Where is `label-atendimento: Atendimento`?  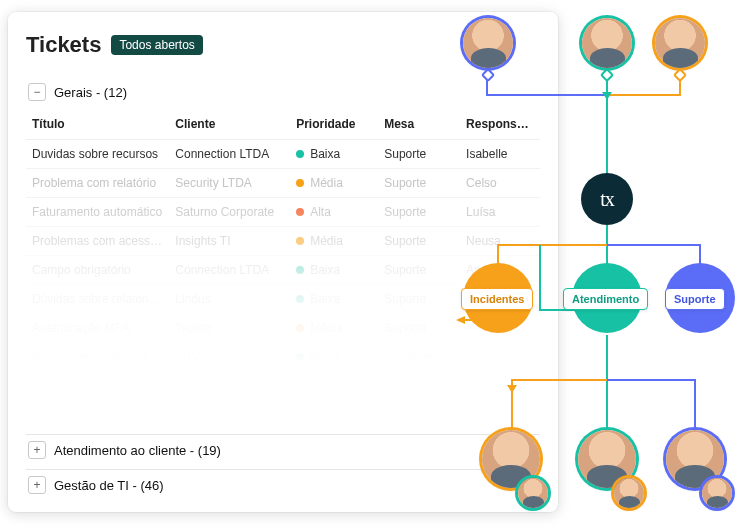 label-atendimento: Atendimento is located at coordinates (606, 299).